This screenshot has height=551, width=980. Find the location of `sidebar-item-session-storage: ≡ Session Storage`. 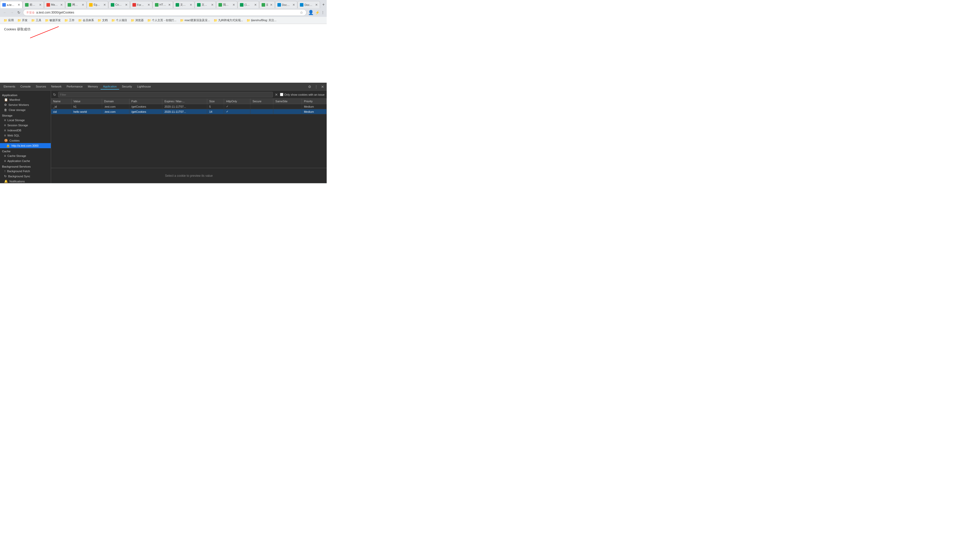

sidebar-item-session-storage: ≡ Session Storage is located at coordinates (25, 125).